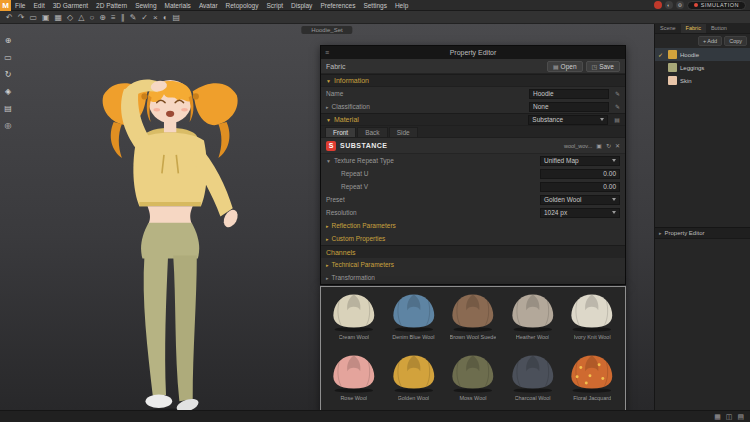 The width and height of the screenshot is (750, 422). Describe the element at coordinates (414, 380) in the screenshot. I see `material-thumb-golden: Golden Wool` at that location.